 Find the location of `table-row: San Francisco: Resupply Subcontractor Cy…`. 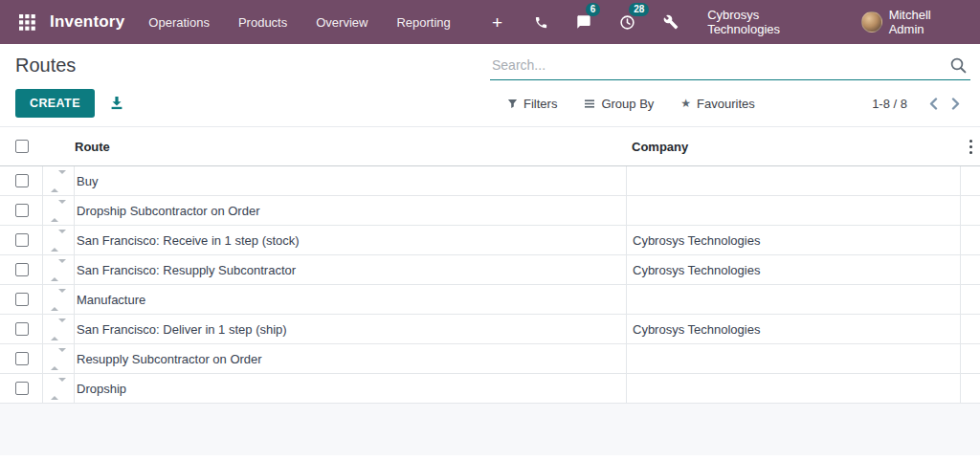

table-row: San Francisco: Resupply Subcontractor Cy… is located at coordinates (490, 270).